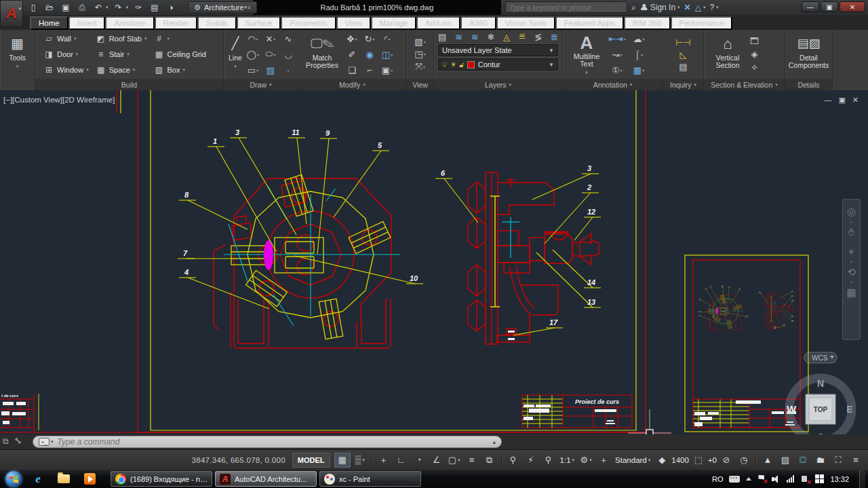 The width and height of the screenshot is (868, 488). I want to click on ribbon-tab: Solids, so click(217, 23).